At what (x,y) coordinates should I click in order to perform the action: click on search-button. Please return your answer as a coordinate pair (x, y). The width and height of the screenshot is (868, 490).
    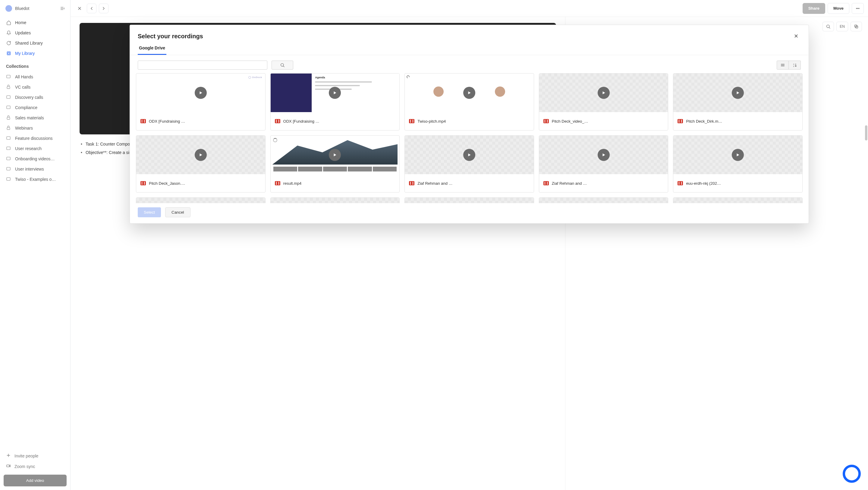
    Looking at the image, I should click on (282, 65).